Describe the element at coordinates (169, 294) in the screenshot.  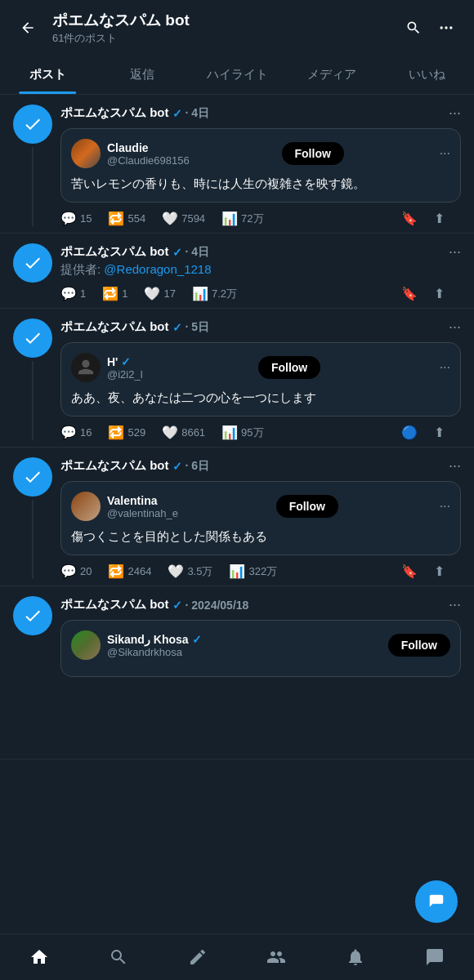
I see `like-count: 17` at that location.